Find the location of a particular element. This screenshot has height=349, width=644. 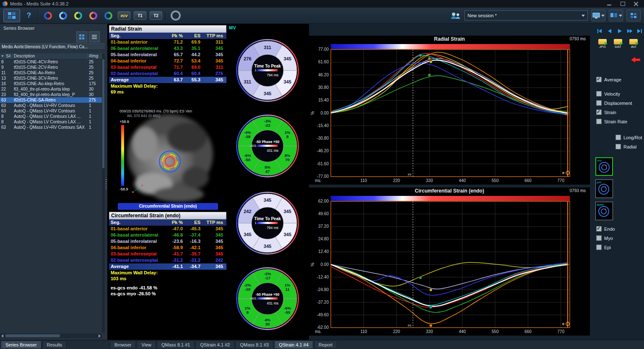

checkbox-strain-rate: Strain Rate is located at coordinates (614, 122).